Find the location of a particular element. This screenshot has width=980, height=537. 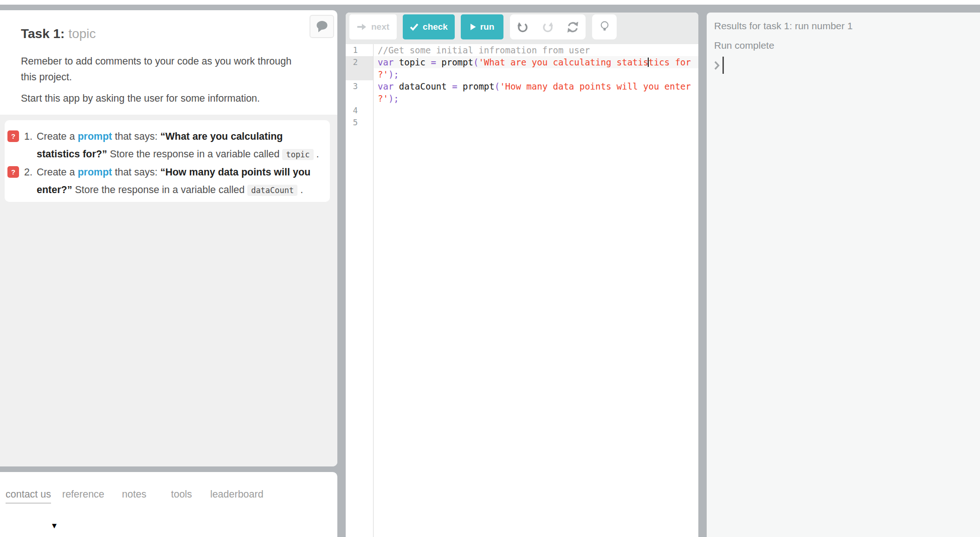

code-token: tics for is located at coordinates (670, 62).